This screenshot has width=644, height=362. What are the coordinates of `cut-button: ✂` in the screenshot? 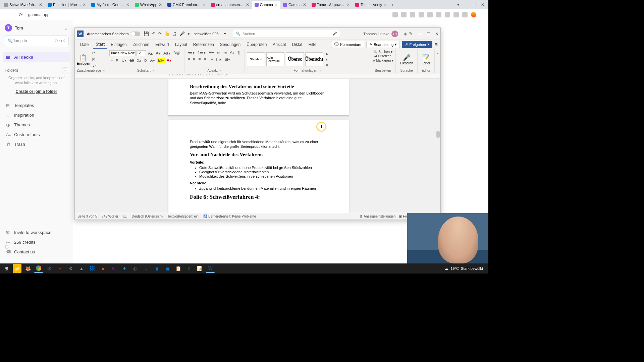 It's located at (94, 53).